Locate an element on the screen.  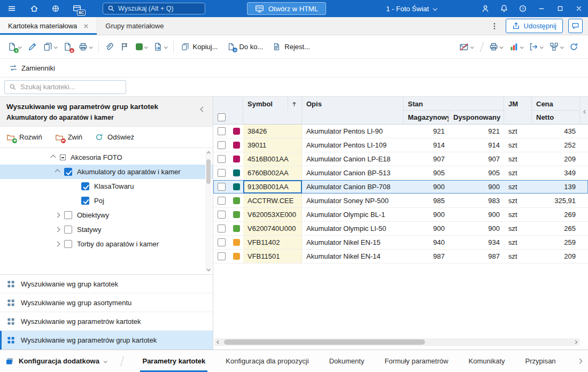
close-button is located at coordinates (578, 9).